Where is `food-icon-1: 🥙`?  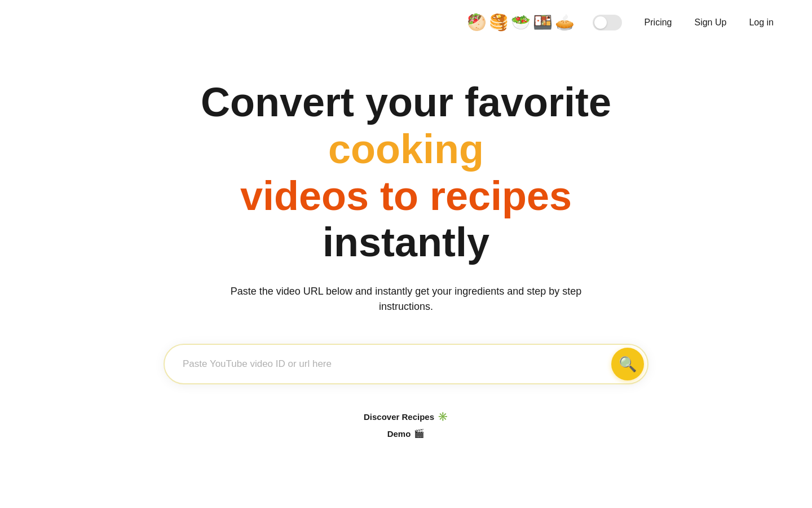 food-icon-1: 🥙 is located at coordinates (477, 23).